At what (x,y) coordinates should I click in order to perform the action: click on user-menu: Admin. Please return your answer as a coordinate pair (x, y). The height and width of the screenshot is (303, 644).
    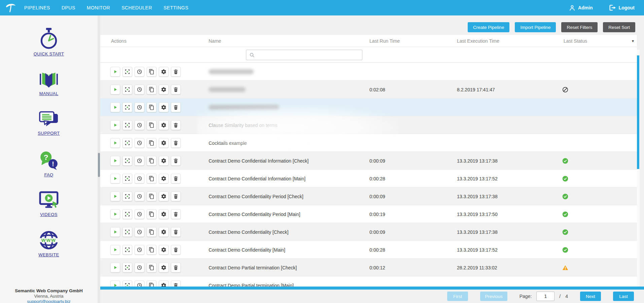
    Looking at the image, I should click on (581, 8).